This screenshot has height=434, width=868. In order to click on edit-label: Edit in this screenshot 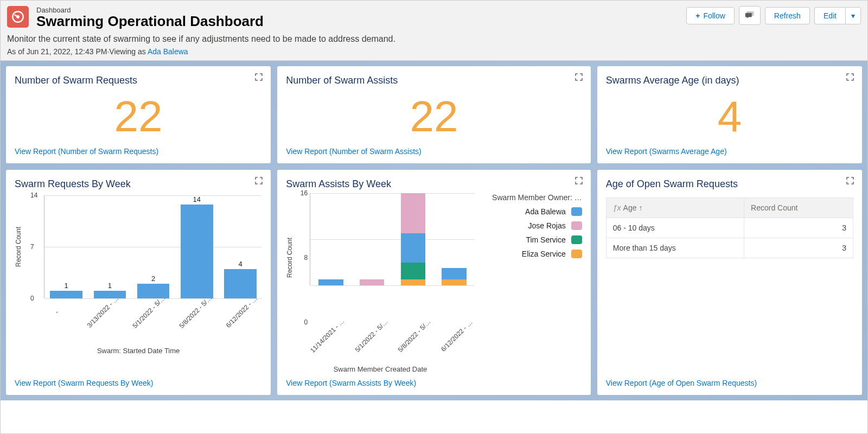, I will do `click(830, 16)`.